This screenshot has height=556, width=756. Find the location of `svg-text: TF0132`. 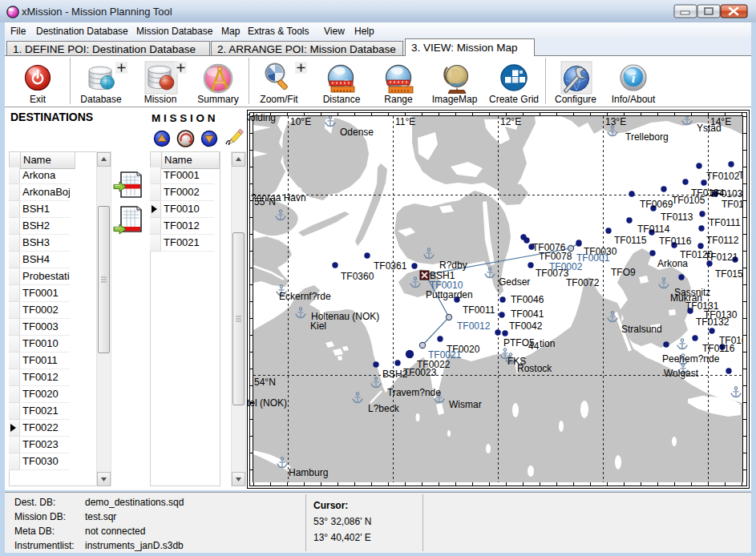

svg-text: TF0132 is located at coordinates (713, 322).